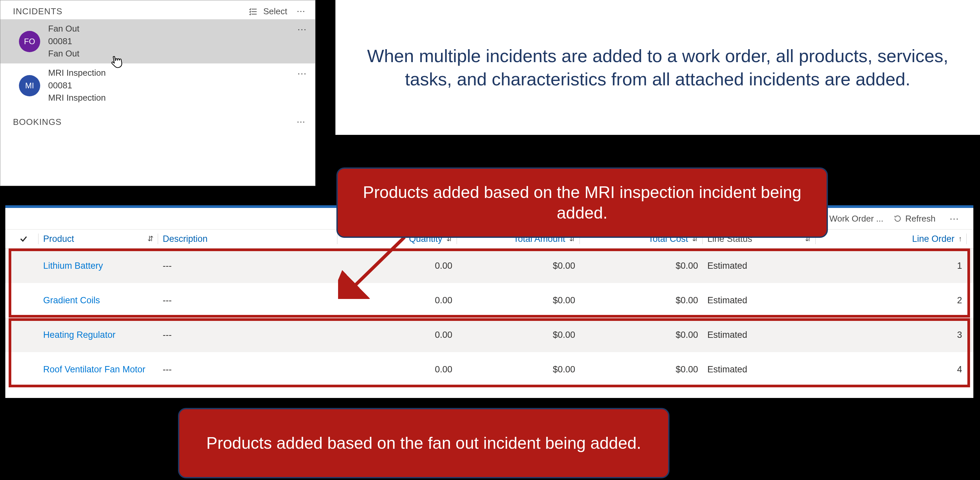 The height and width of the screenshot is (480, 980). I want to click on cell-product: Heating Regulator, so click(98, 335).